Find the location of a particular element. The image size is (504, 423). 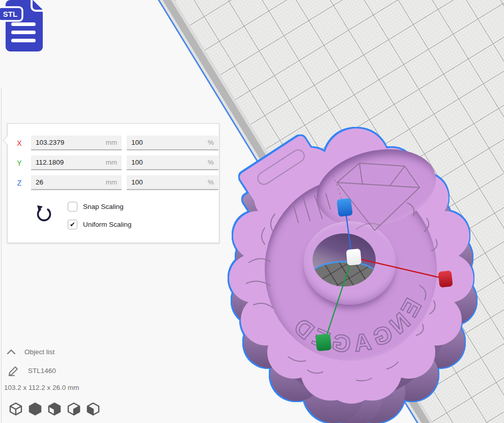

scale-x-mm-value: 103.2379 is located at coordinates (50, 143).